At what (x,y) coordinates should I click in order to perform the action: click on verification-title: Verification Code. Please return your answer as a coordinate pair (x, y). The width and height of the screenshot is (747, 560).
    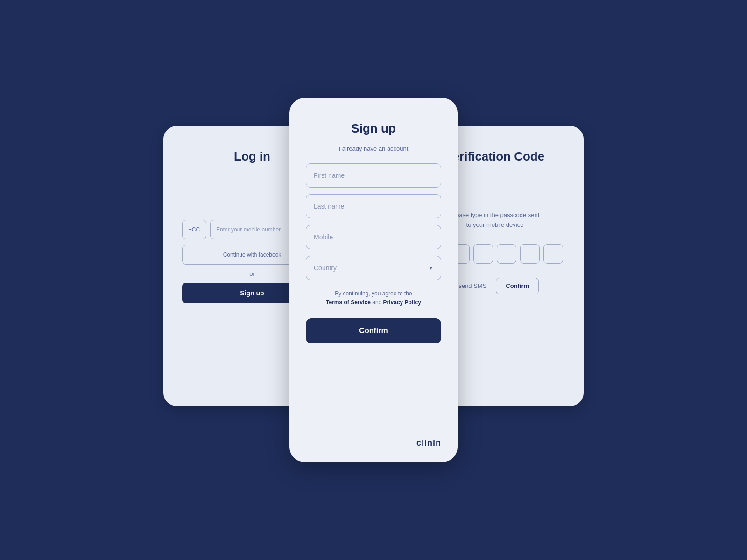
    Looking at the image, I should click on (495, 157).